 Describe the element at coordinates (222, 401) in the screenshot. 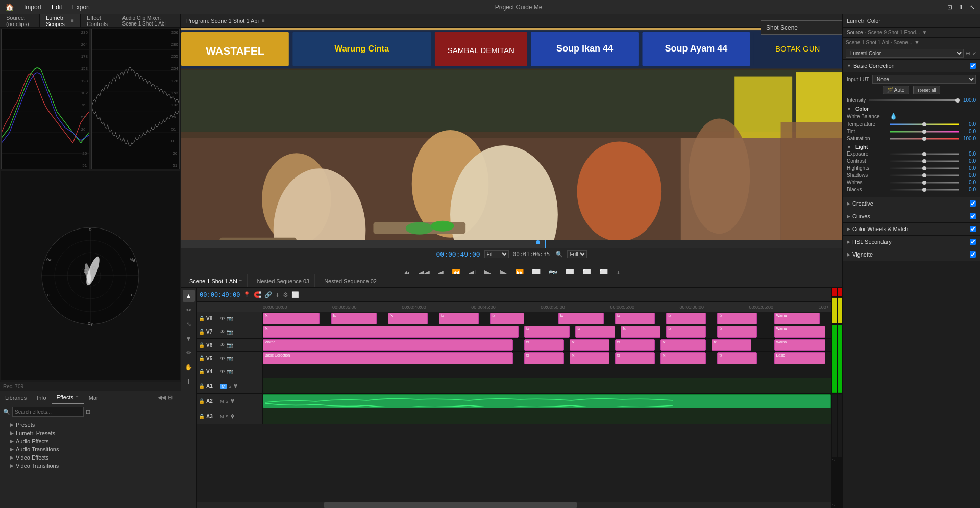

I see `track-a2-mute: M` at that location.